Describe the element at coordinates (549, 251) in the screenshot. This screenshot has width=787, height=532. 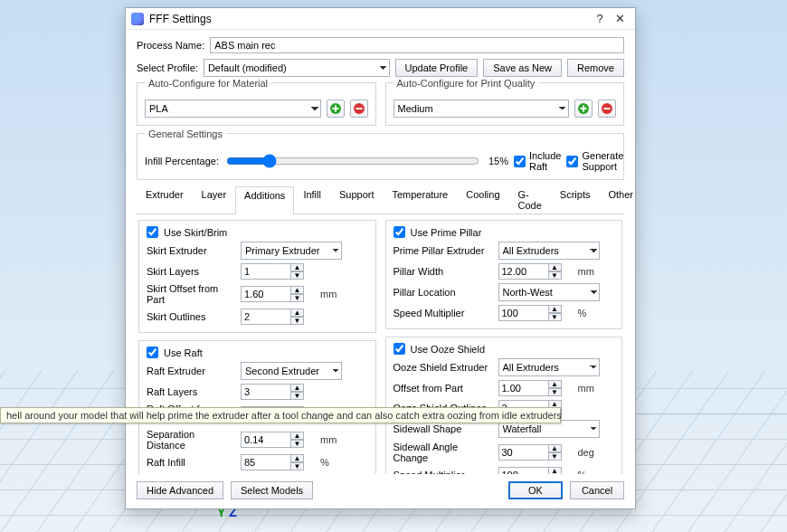
I see `prime-extruder-select: All Extruders` at that location.